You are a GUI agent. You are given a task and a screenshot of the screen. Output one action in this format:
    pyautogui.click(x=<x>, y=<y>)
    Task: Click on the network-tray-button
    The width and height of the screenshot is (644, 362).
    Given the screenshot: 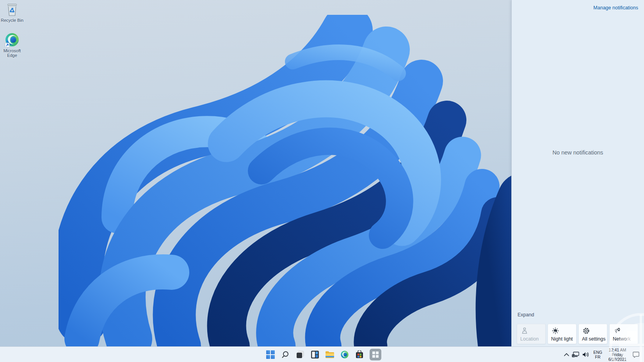 What is the action you would take?
    pyautogui.click(x=575, y=355)
    